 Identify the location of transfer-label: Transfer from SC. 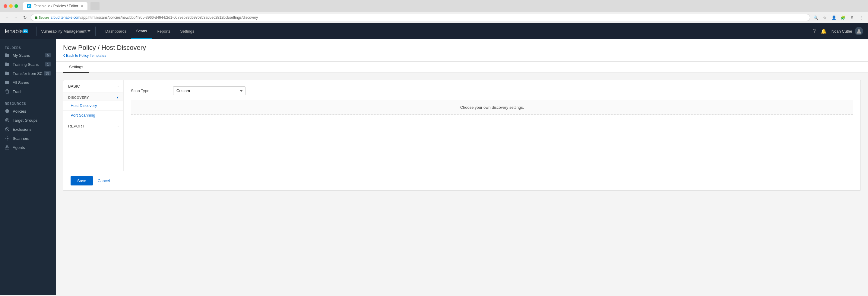
(28, 74).